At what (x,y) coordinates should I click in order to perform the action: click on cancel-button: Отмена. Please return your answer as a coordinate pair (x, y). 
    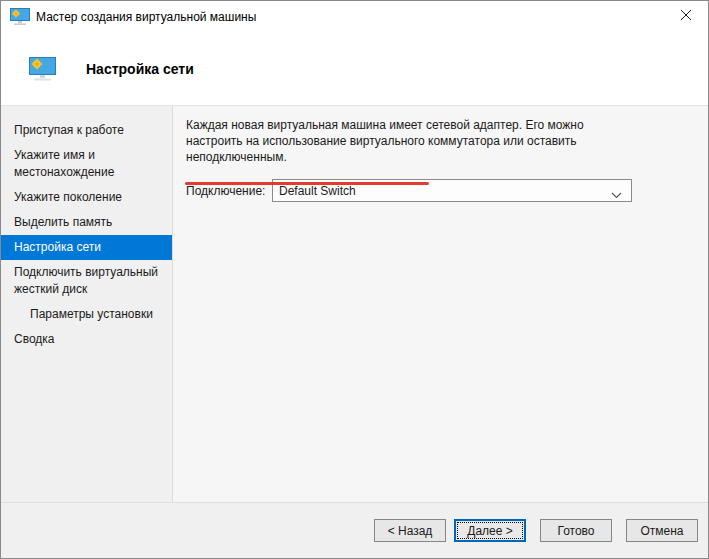
    Looking at the image, I should click on (662, 530).